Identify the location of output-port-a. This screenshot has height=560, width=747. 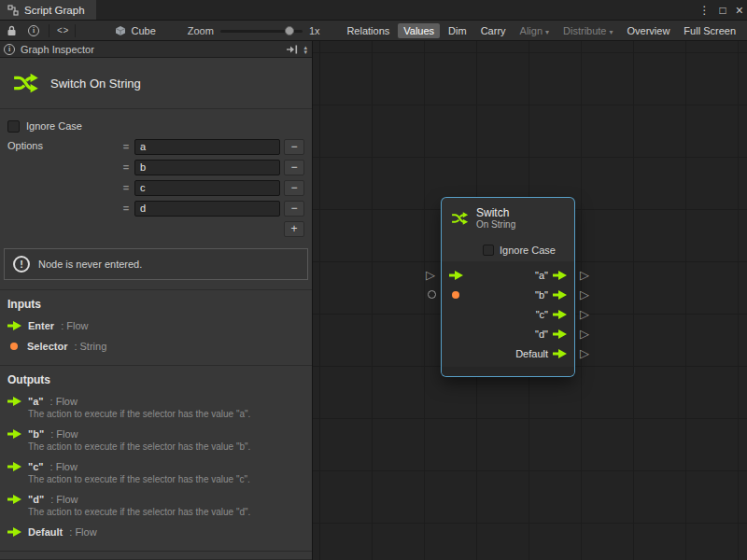
(560, 275).